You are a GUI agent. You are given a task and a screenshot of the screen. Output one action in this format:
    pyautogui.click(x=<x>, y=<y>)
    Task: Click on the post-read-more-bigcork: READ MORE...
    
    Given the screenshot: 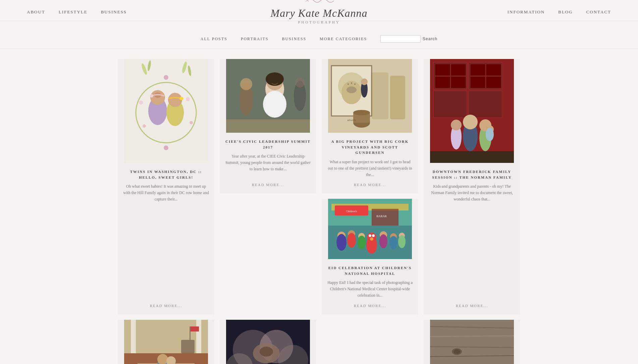 What is the action you would take?
    pyautogui.click(x=370, y=185)
    